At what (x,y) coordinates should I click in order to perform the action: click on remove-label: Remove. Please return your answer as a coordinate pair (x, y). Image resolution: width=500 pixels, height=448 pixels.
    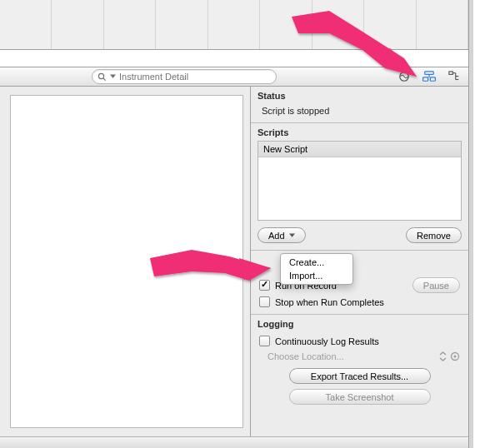
    Looking at the image, I should click on (433, 236).